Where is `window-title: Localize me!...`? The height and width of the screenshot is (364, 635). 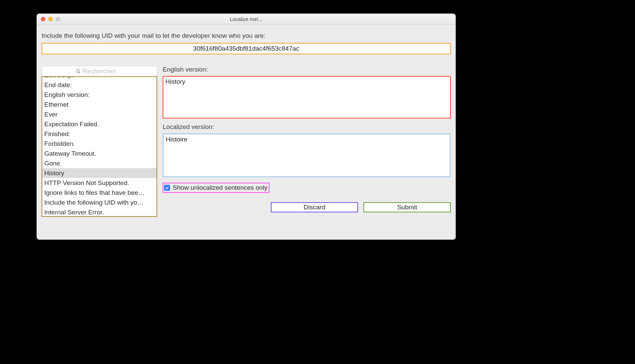
window-title: Localize me!... is located at coordinates (246, 19).